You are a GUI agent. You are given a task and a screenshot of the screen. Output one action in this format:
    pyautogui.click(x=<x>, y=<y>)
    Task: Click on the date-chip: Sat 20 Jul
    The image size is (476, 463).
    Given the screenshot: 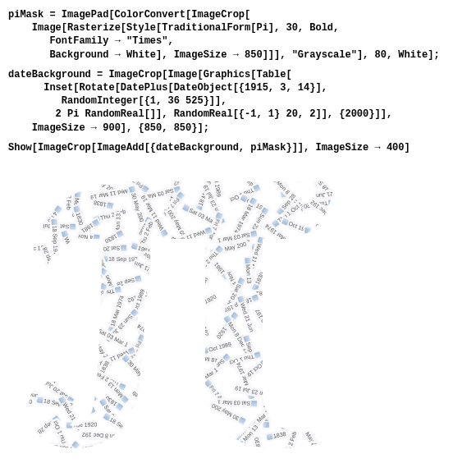 What is the action you would take?
    pyautogui.click(x=235, y=444)
    